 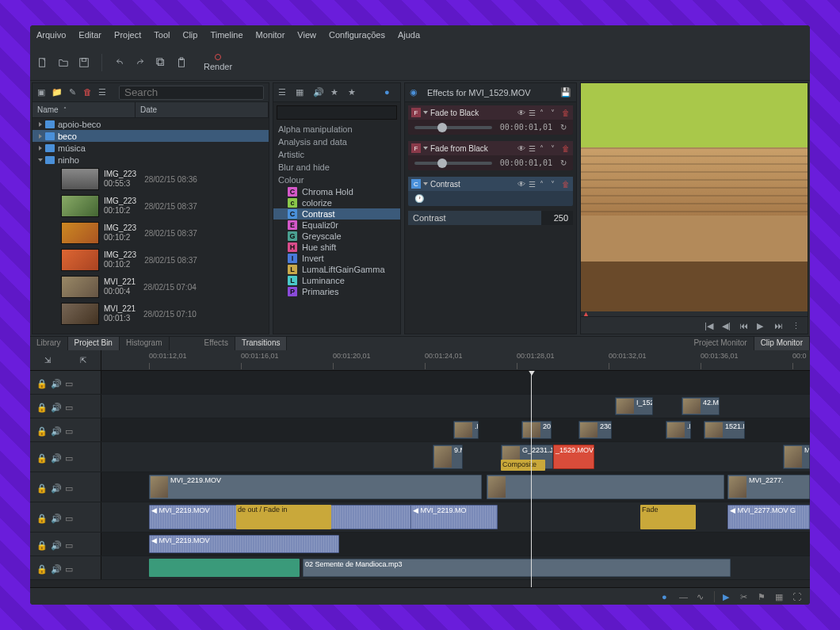 I want to click on new-file-icon, so click(x=43, y=63).